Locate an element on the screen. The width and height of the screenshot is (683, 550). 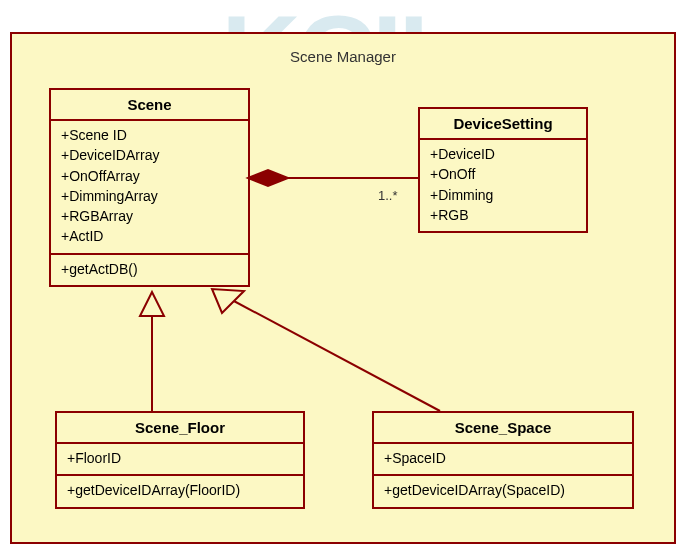
class-scene: Scene +Scene ID +DeviceIDArray +OnOffArr… is located at coordinates (150, 188).